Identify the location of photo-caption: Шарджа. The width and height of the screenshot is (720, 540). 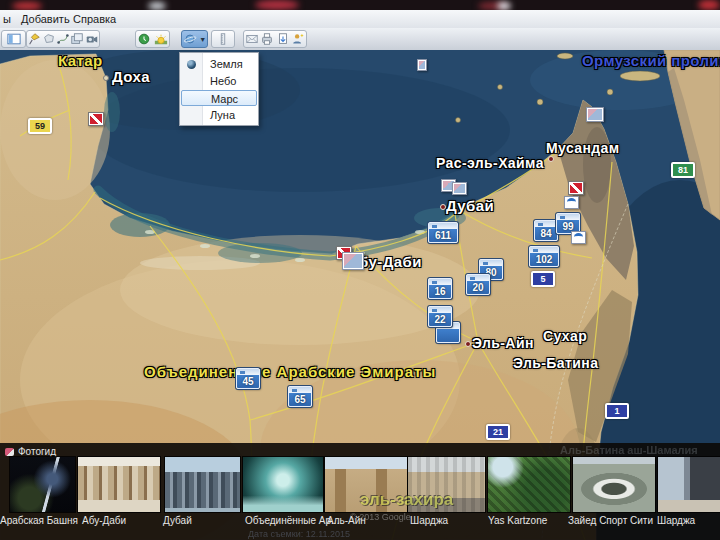
(429, 520).